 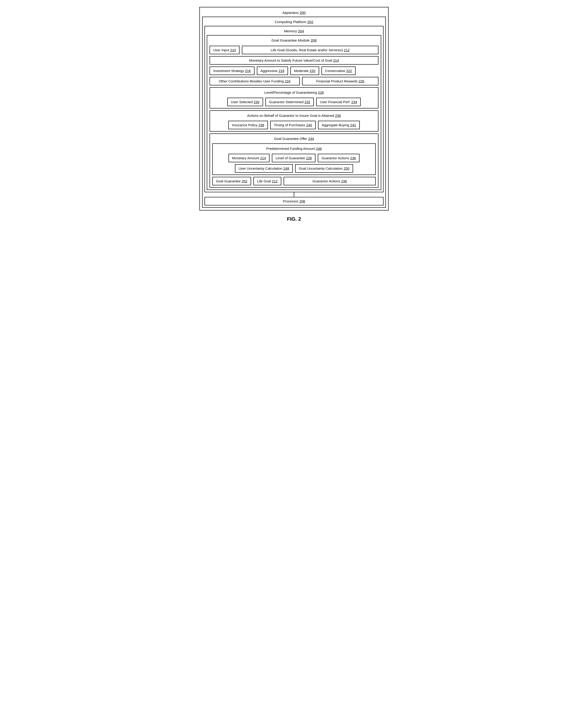 What do you see at coordinates (255, 81) in the screenshot?
I see `other-contributions-box: Other Contributions Besides User Funding…` at bounding box center [255, 81].